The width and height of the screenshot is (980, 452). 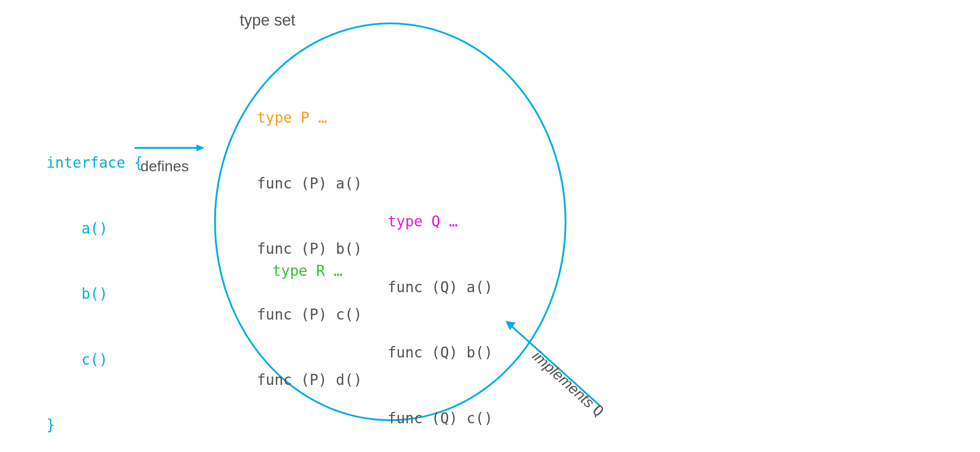 I want to click on defines-arrow, so click(x=170, y=148).